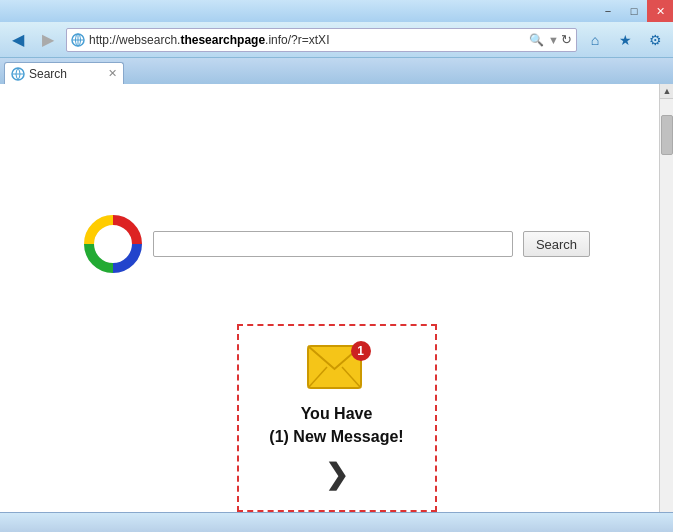 Image resolution: width=673 pixels, height=532 pixels. Describe the element at coordinates (337, 474) in the screenshot. I see `popup-arrow-button: ❯` at that location.